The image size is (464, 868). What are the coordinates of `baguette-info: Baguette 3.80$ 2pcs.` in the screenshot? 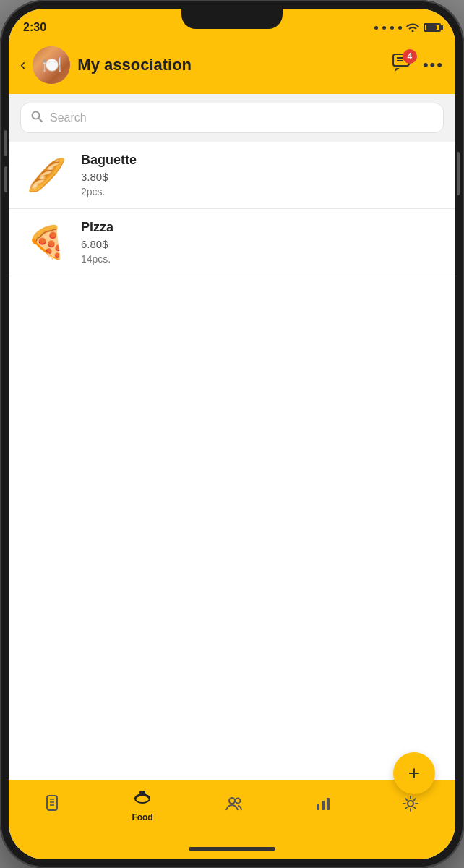 It's located at (108, 175).